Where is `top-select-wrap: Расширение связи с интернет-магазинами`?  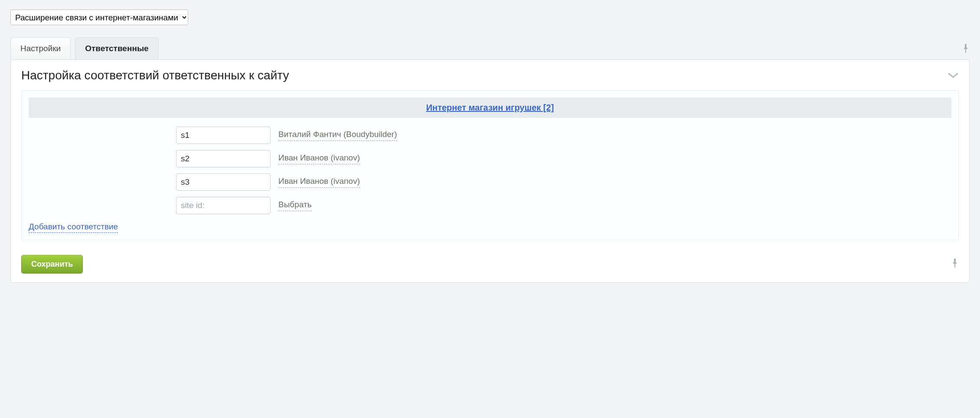 top-select-wrap: Расширение связи с интернет-магазинами is located at coordinates (490, 16).